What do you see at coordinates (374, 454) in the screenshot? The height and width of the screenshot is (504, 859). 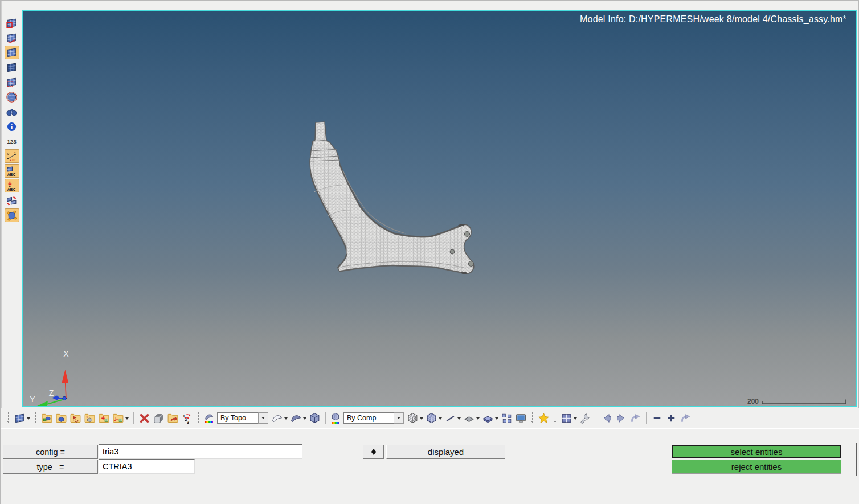 I see `toggle-down-icon` at bounding box center [374, 454].